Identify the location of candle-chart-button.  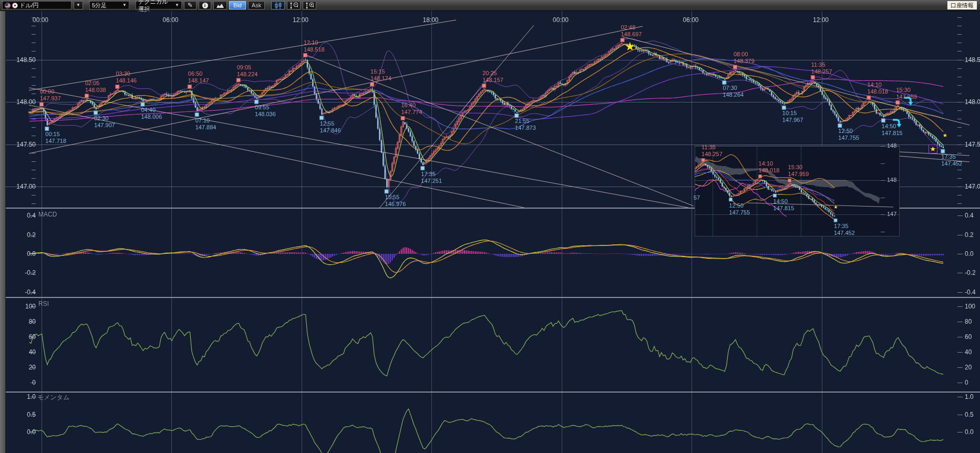
(278, 5).